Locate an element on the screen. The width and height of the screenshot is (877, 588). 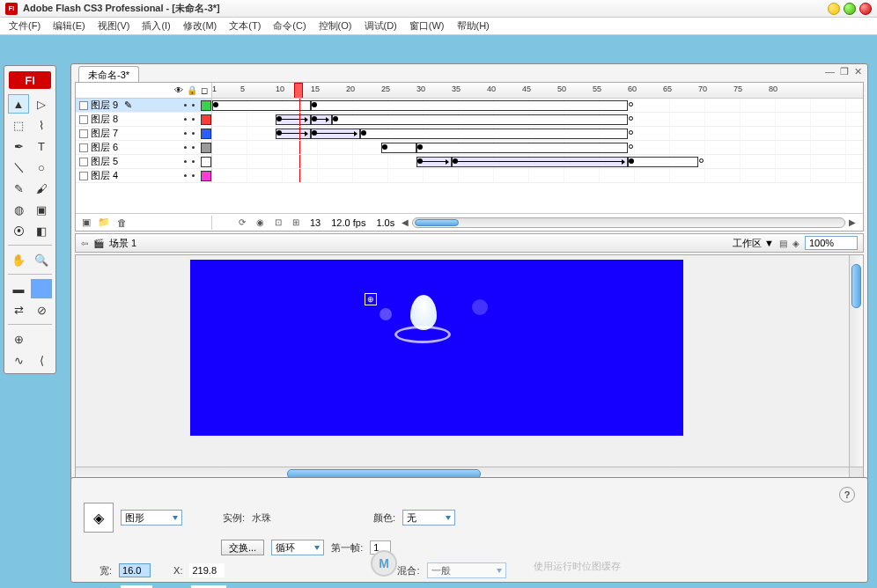
doc-minimize: — is located at coordinates (829, 72).